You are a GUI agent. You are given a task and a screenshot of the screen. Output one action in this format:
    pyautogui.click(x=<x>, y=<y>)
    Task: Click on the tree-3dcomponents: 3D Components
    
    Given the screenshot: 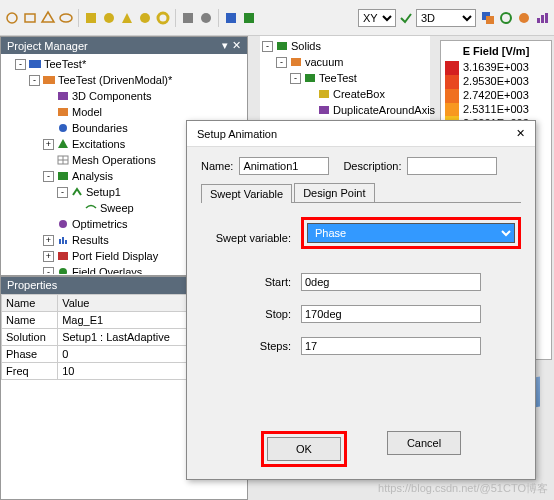 What is the action you would take?
    pyautogui.click(x=124, y=96)
    